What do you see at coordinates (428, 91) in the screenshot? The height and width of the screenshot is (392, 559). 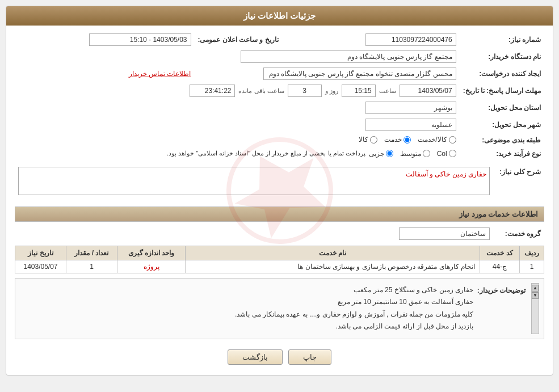 I see `tarikh-input: 1403/05/07` at bounding box center [428, 91].